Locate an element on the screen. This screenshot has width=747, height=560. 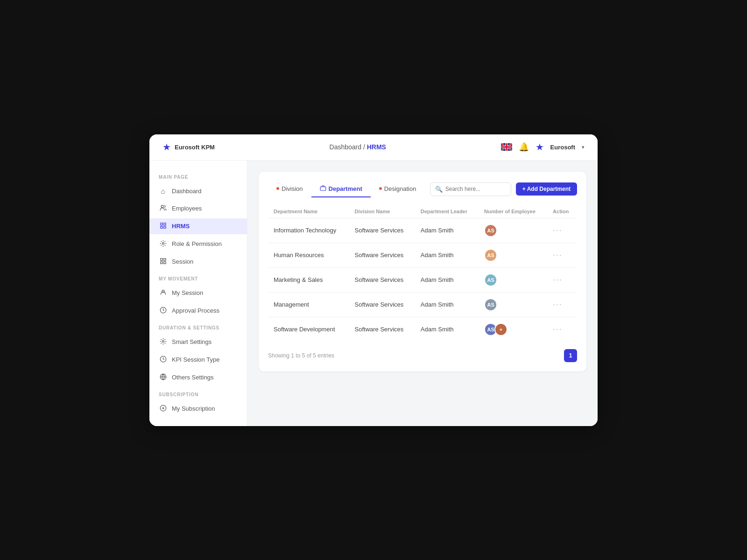
role-permission-icon is located at coordinates (163, 244).